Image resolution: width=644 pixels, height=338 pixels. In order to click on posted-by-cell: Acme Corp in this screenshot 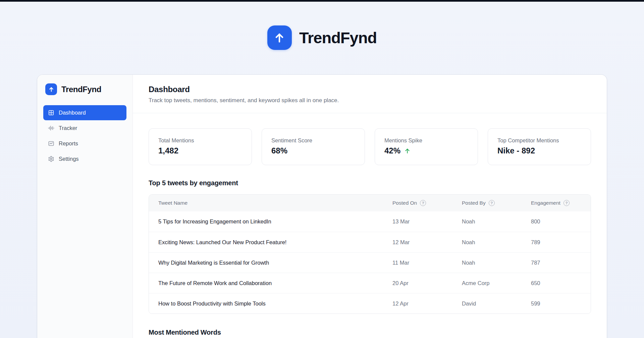, I will do `click(496, 283)`.